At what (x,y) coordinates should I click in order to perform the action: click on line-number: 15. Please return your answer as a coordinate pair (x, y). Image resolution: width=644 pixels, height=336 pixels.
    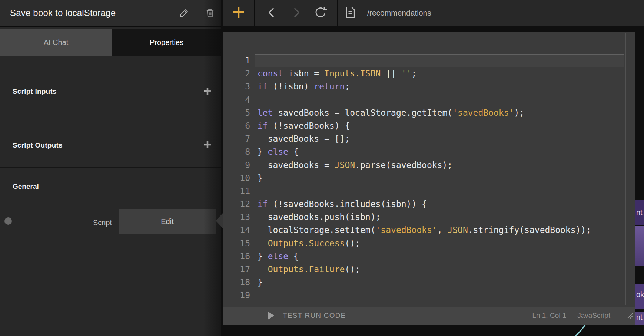
    Looking at the image, I should click on (237, 243).